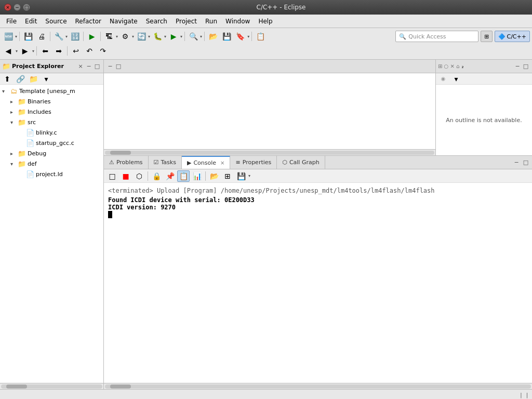 The height and width of the screenshot is (399, 532). I want to click on console-h-scrollbar, so click(318, 386).